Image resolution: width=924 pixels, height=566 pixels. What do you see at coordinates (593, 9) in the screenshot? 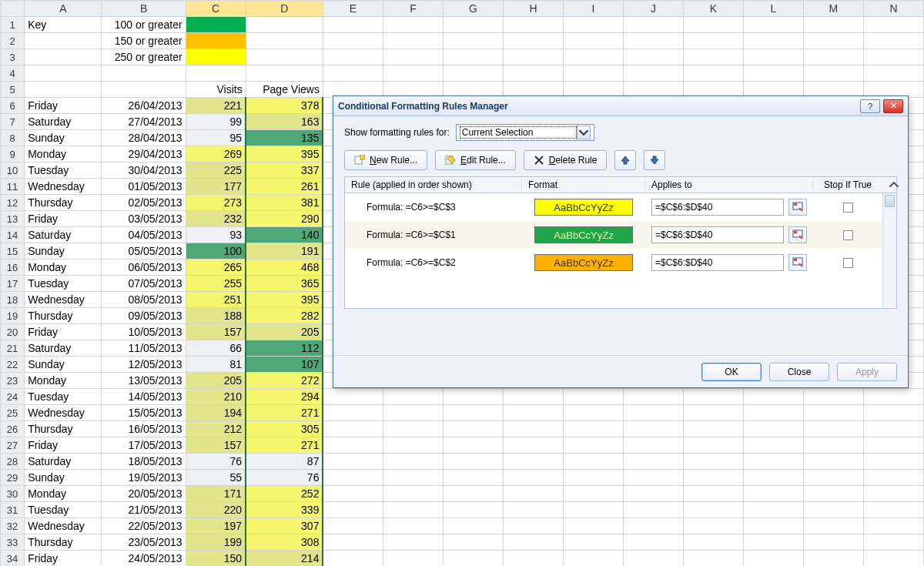
I see `col-header-I: I` at bounding box center [593, 9].